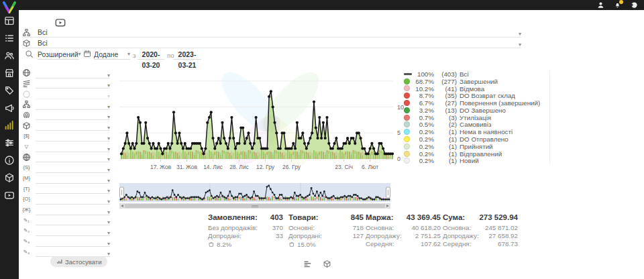  Describe the element at coordinates (472, 82) in the screenshot. I see `legend-item-1: 68.7%(277)Завершений` at that location.